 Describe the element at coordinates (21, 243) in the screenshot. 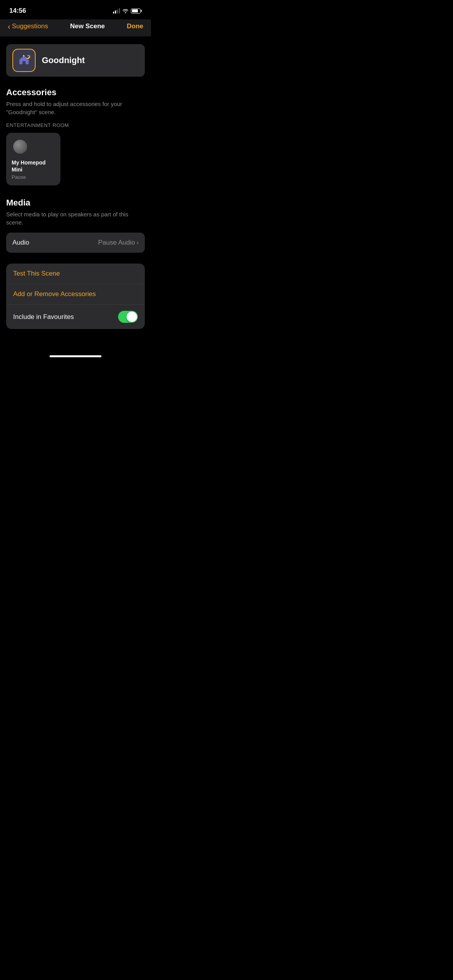

I see `audio-label: Audio` at that location.